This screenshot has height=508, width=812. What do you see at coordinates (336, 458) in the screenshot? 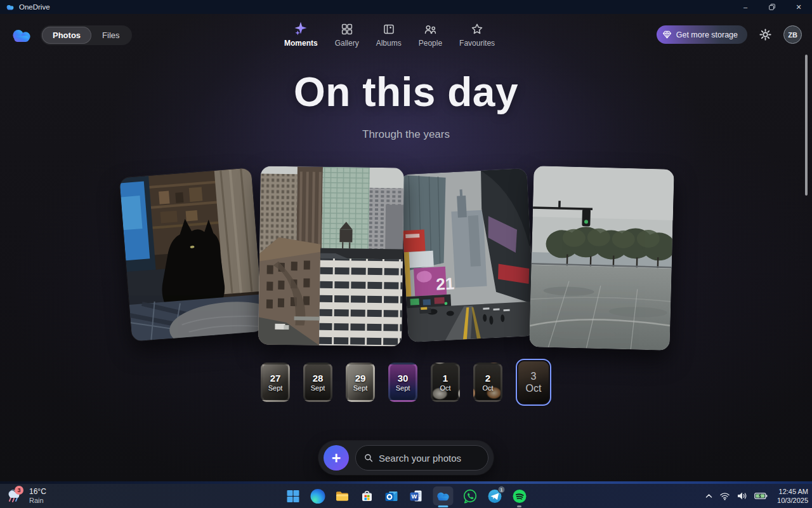
I see `add-photos-button: +` at bounding box center [336, 458].